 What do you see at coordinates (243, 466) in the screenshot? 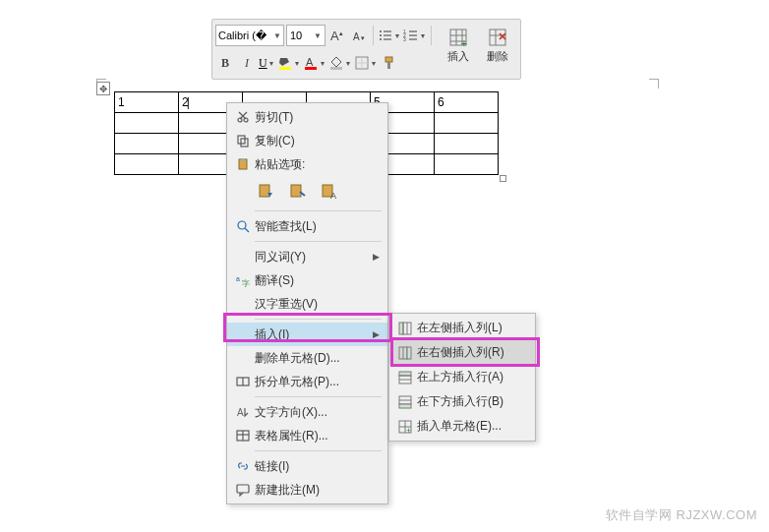
I see `link-icon` at bounding box center [243, 466].